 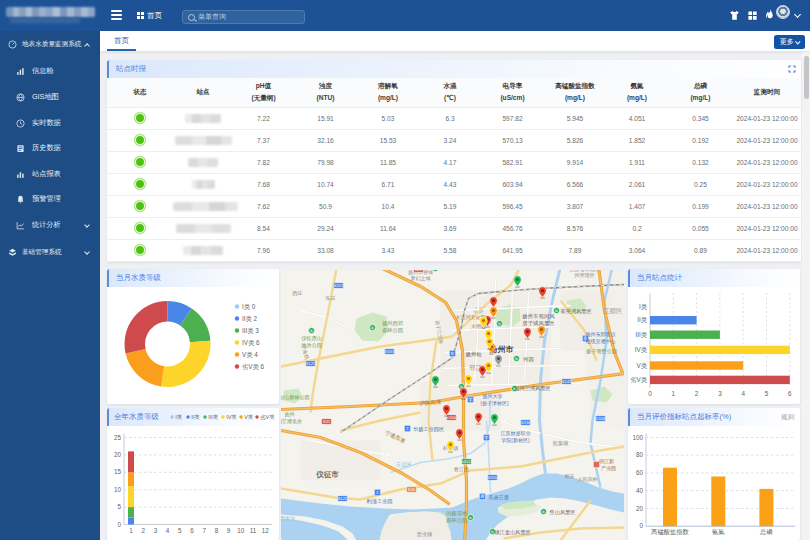 I want to click on svg-text: 扬州东部客运, so click(x=600, y=334).